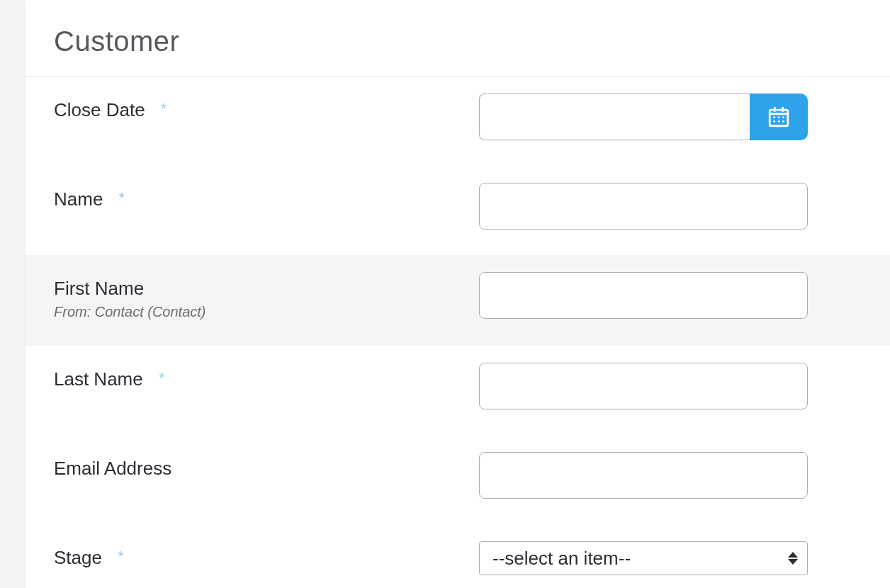 The width and height of the screenshot is (890, 588). Describe the element at coordinates (643, 475) in the screenshot. I see `email-input` at that location.